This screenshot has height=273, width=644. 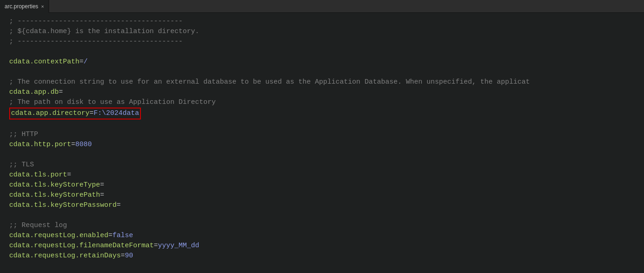 I want to click on comment-text: ;; TLS, so click(x=22, y=165).